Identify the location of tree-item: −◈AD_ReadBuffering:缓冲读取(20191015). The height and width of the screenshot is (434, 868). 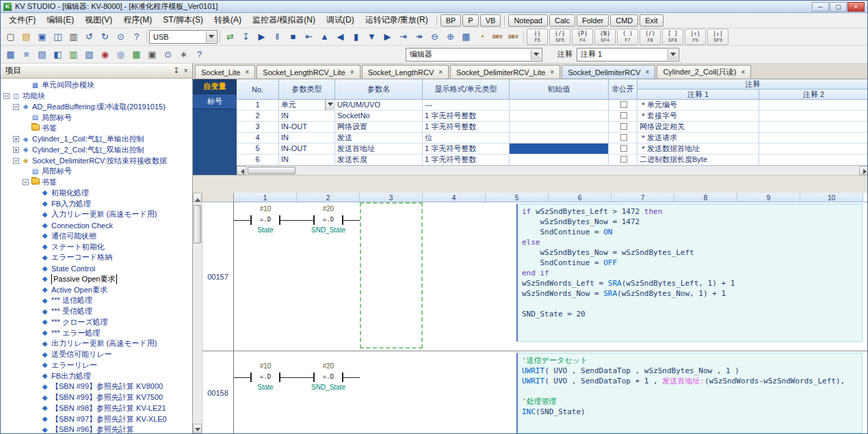
(96, 107).